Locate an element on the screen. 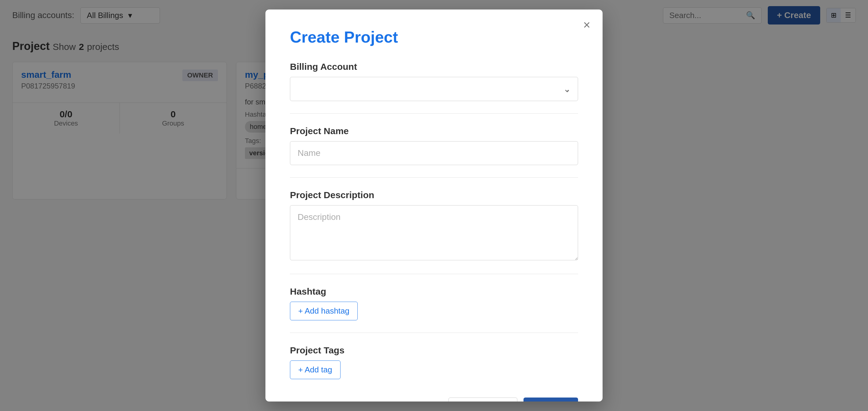 The height and width of the screenshot is (411, 868). project-tags-section: Project Tags + Add tag is located at coordinates (434, 362).